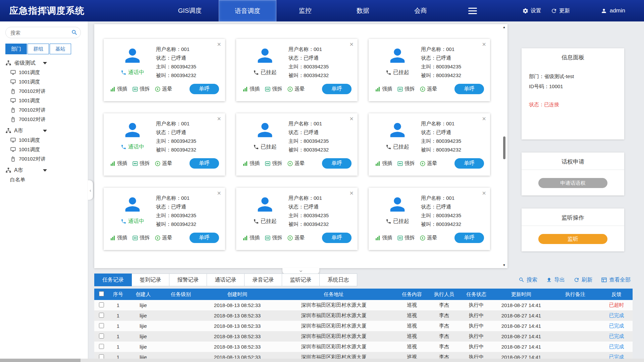 This screenshot has height=362, width=644. I want to click on nav-item: 数据, so click(363, 11).